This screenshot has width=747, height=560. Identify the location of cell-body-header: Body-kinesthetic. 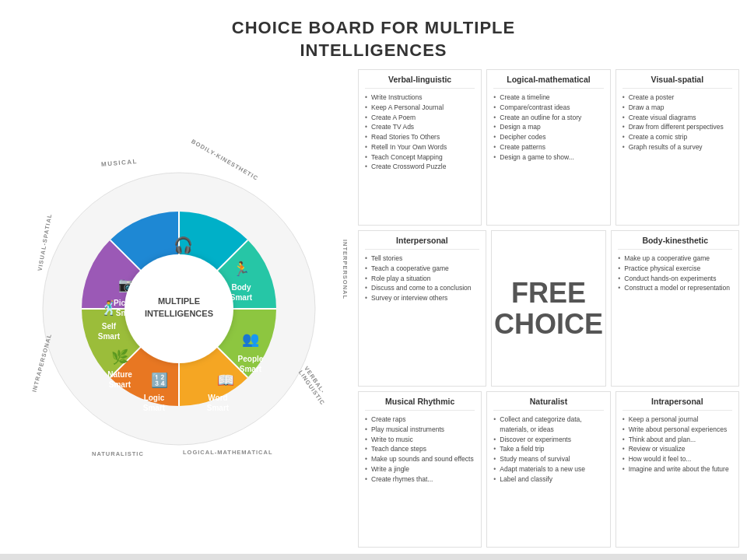
(675, 243).